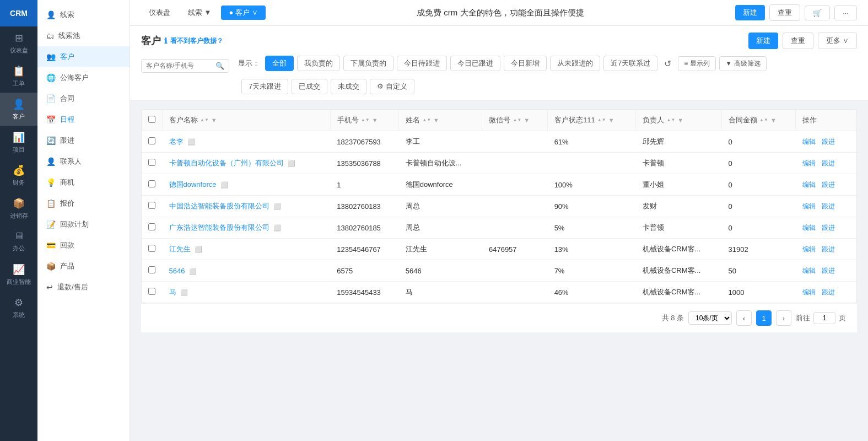 This screenshot has height=441, width=868. I want to click on phone-filter-icon: ▼, so click(375, 120).